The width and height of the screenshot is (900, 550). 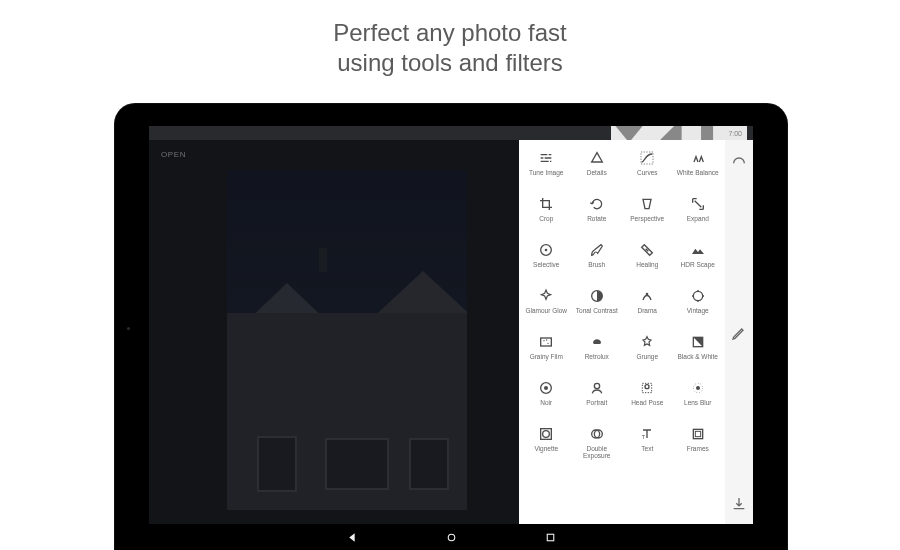 What do you see at coordinates (648, 265) in the screenshot?
I see `tool-healing: Healing` at bounding box center [648, 265].